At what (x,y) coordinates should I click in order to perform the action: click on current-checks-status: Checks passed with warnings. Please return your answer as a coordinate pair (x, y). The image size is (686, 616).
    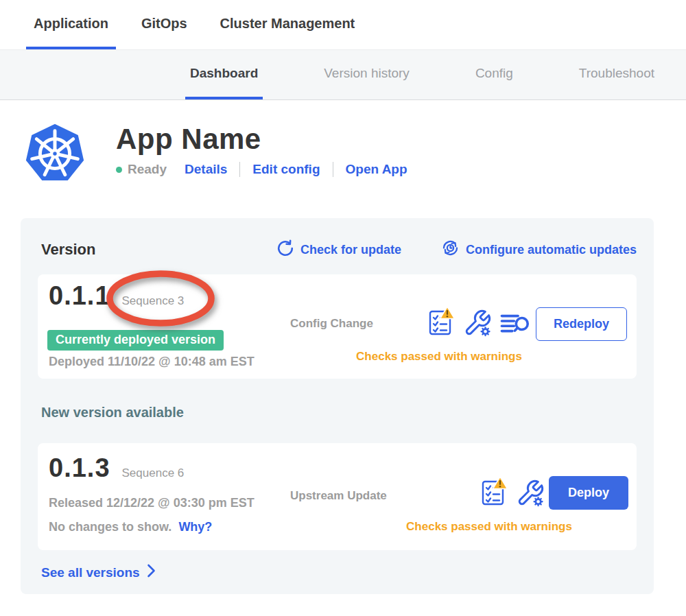
    Looking at the image, I should click on (439, 357).